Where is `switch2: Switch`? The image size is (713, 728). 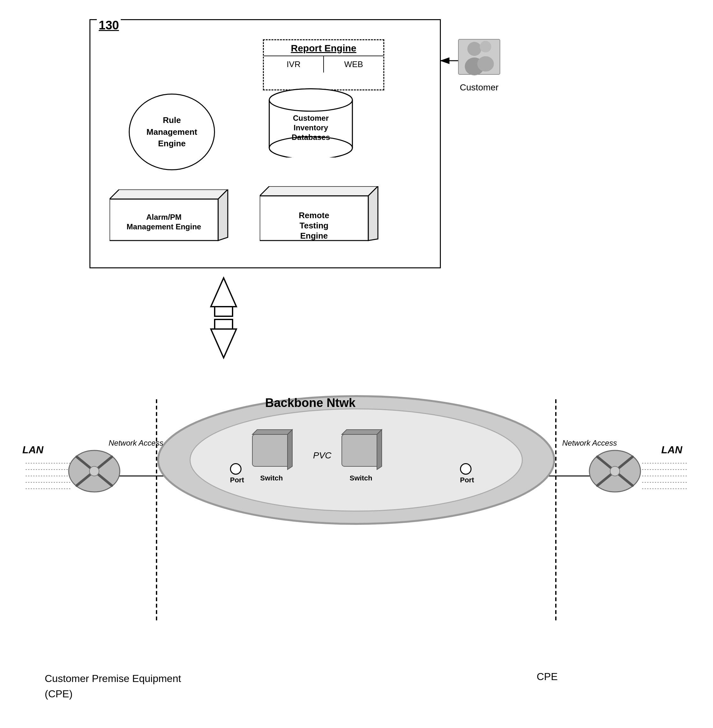
switch2: Switch is located at coordinates (361, 455).